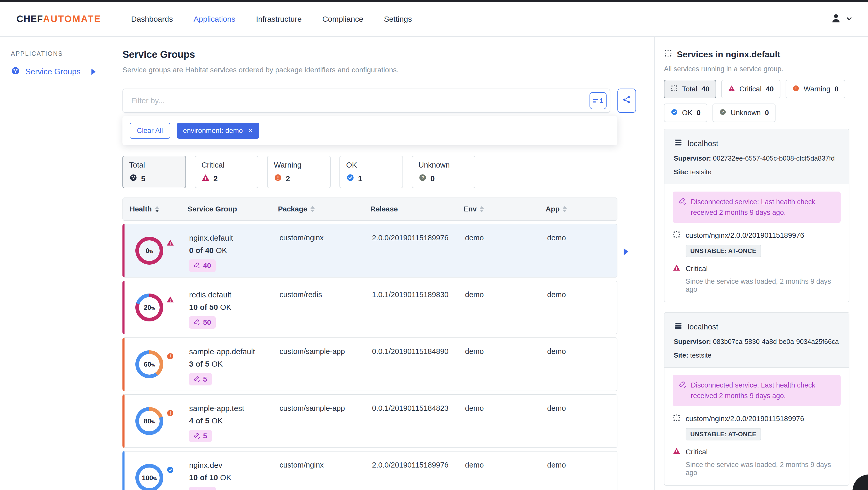  Describe the element at coordinates (57, 72) in the screenshot. I see `sidebar-item-service-groups: Service Groups` at that location.